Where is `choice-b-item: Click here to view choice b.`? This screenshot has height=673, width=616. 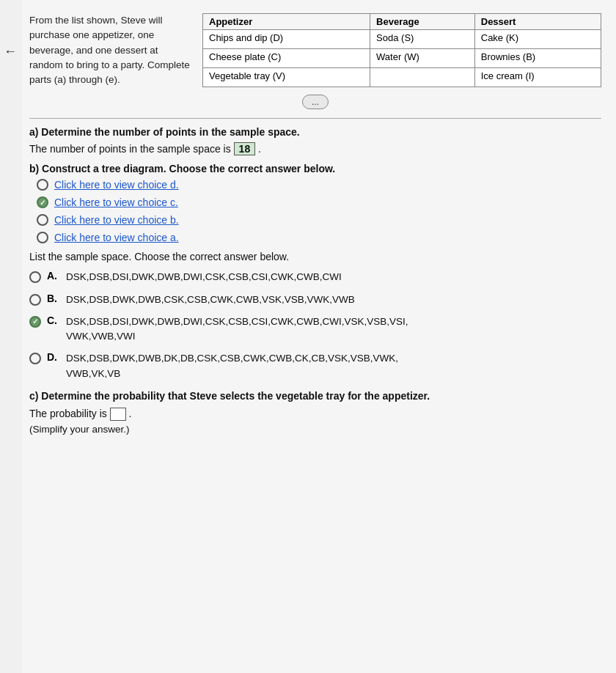
choice-b-item: Click here to view choice b. is located at coordinates (319, 220).